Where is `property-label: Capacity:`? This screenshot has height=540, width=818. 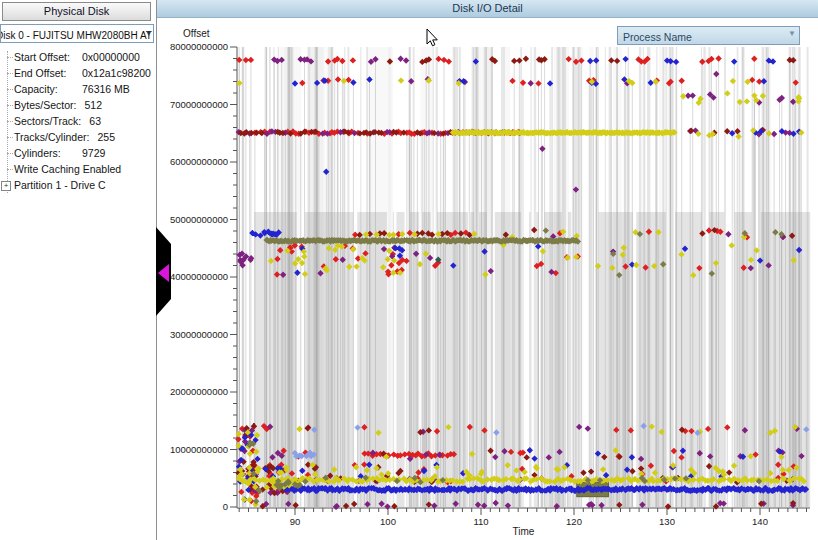 property-label: Capacity: is located at coordinates (48, 89).